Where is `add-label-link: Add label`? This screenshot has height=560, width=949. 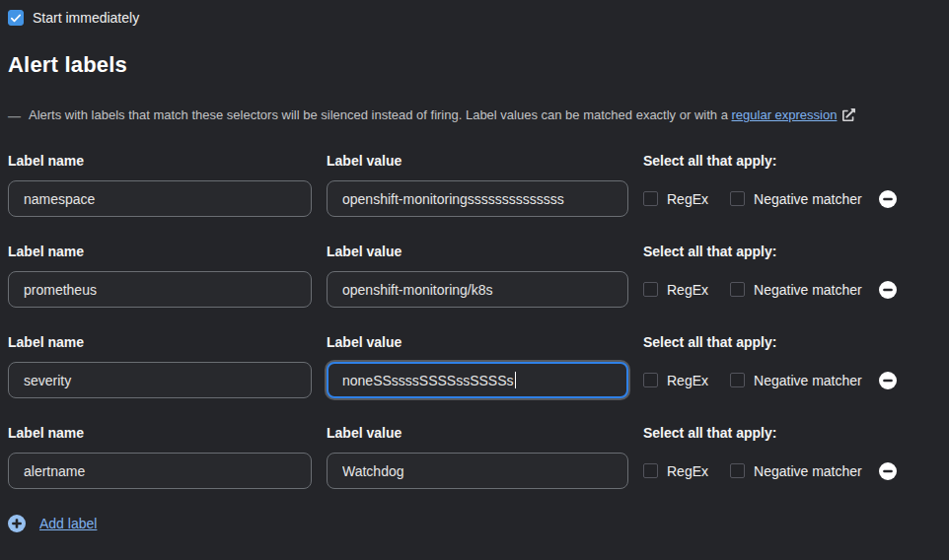 add-label-link: Add label is located at coordinates (68, 524).